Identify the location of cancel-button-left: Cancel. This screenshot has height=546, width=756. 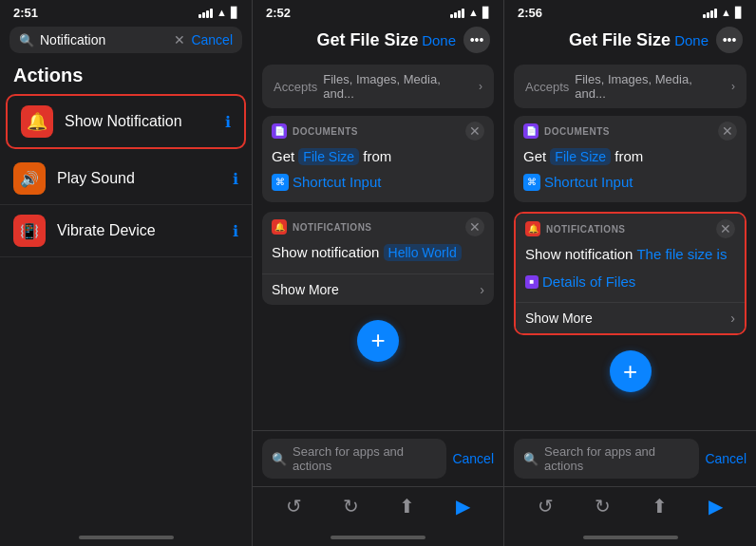
(212, 40).